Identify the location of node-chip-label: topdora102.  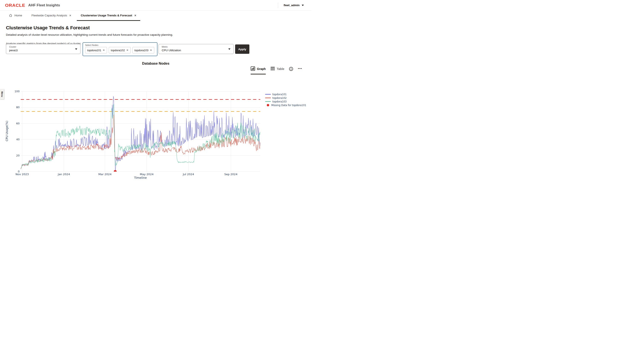
(118, 50).